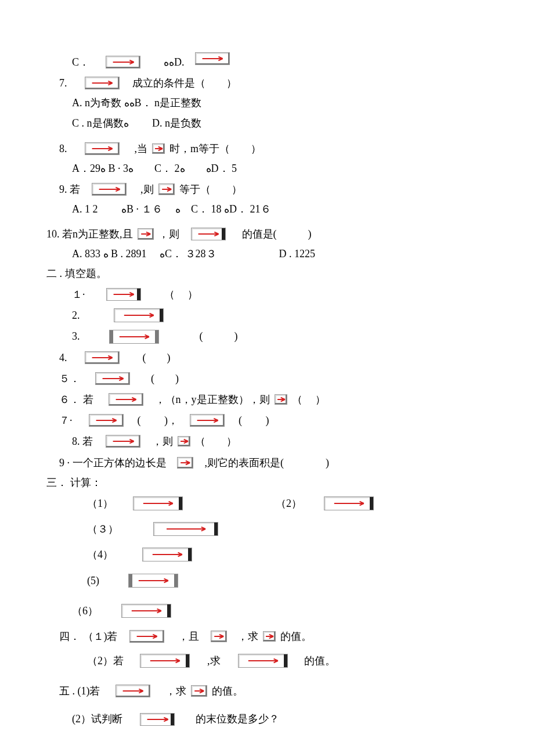 This screenshot has width=534, height=756. Describe the element at coordinates (76, 315) in the screenshot. I see `item-number: 2.` at that location.